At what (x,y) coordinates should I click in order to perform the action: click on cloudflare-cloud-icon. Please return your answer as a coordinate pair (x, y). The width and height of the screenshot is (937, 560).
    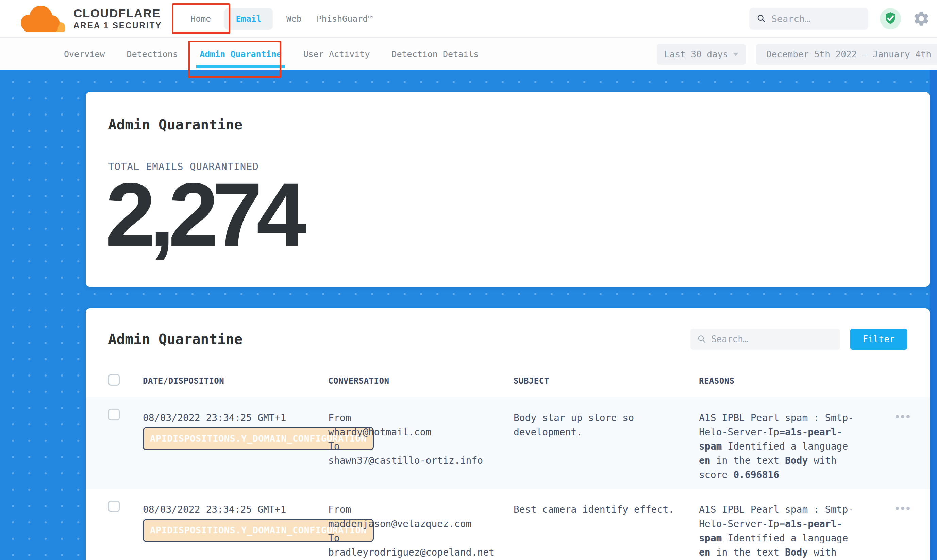
    Looking at the image, I should click on (41, 19).